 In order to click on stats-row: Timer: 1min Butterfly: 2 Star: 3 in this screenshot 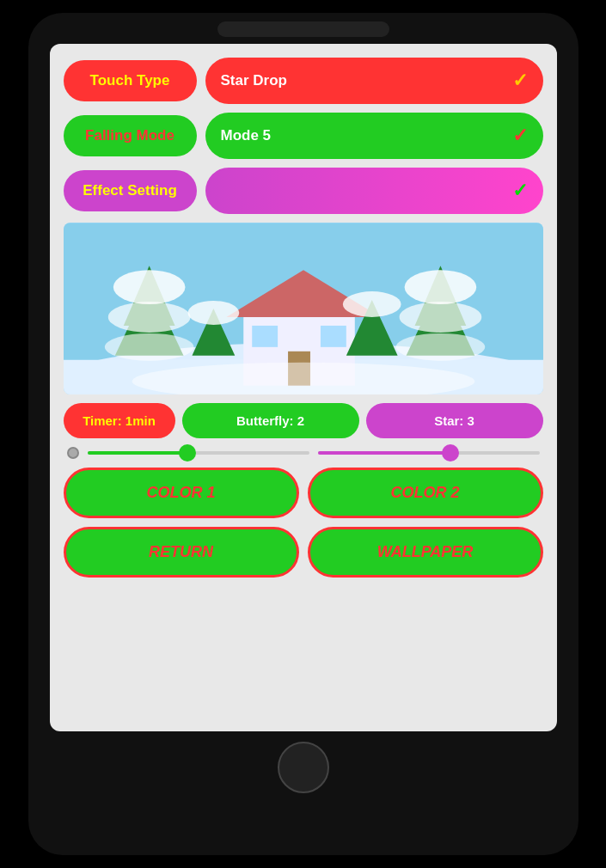, I will do `click(303, 421)`.